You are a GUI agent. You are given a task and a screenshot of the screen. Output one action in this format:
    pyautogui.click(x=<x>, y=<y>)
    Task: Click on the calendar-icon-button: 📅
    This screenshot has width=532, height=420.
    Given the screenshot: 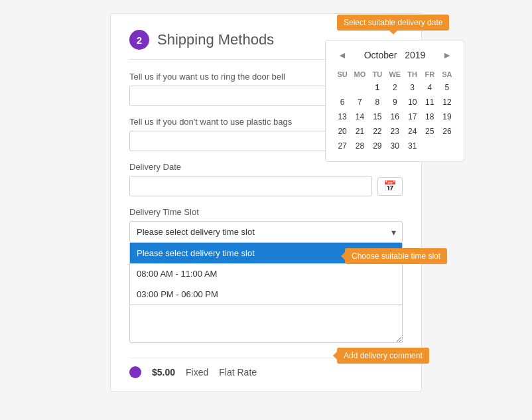 What is the action you would take?
    pyautogui.click(x=390, y=186)
    